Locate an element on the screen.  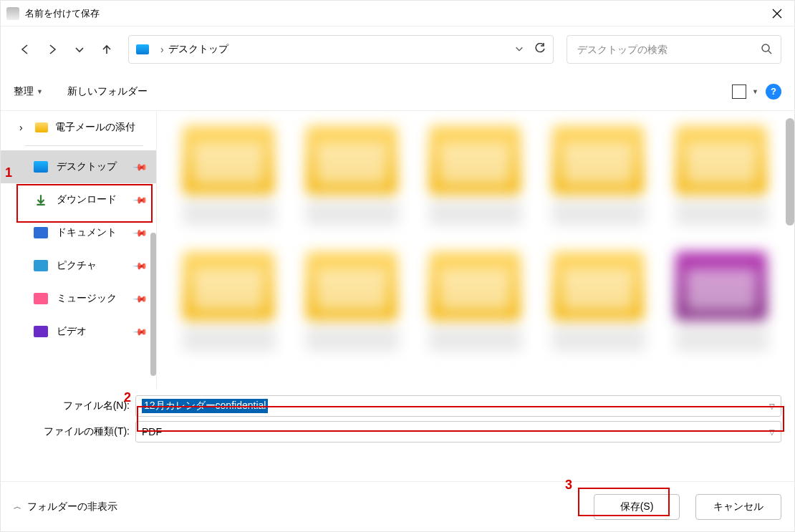
download-icon is located at coordinates (41, 200).